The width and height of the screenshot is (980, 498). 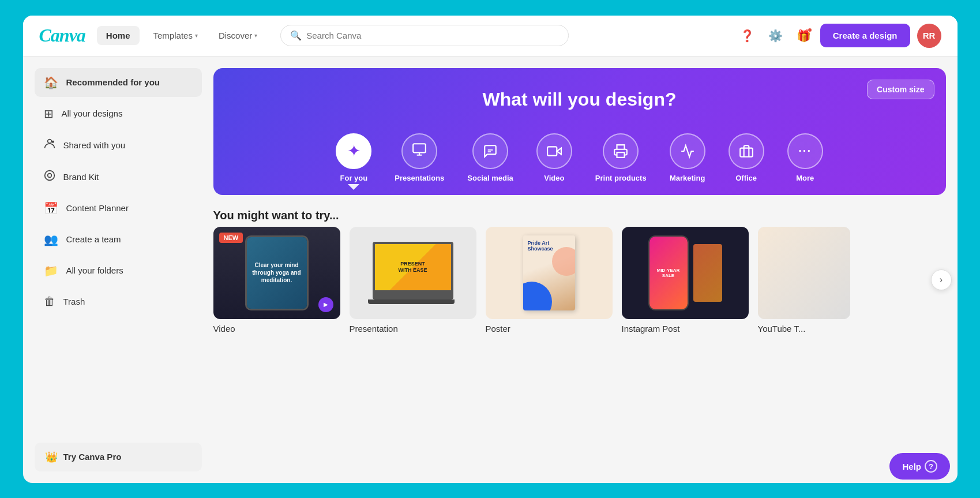 What do you see at coordinates (175, 36) in the screenshot?
I see `nav-templates-button: Templates ▾` at bounding box center [175, 36].